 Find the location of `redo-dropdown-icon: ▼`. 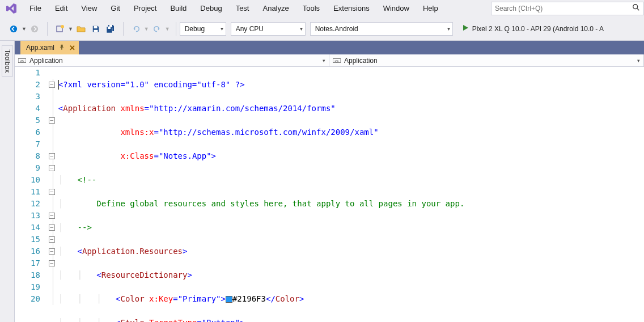

redo-dropdown-icon: ▼ is located at coordinates (168, 29).